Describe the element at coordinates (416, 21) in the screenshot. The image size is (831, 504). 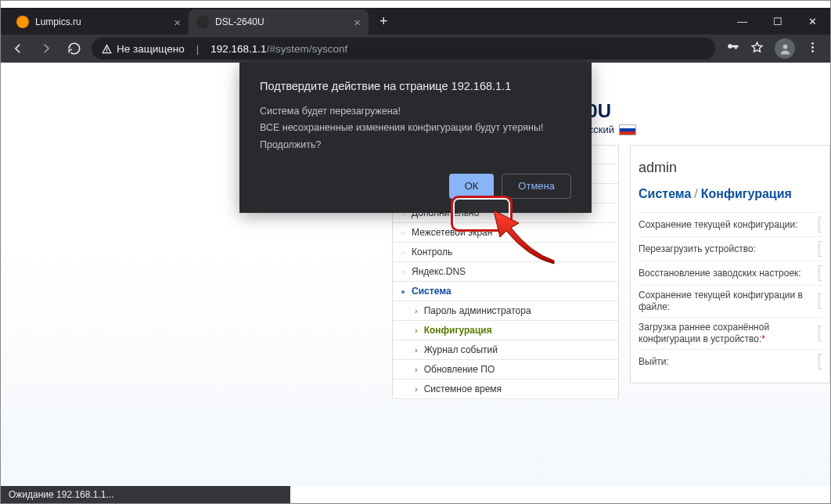
I see `tab-strip: Lumpics.ru × DSL-2640U × +` at that location.